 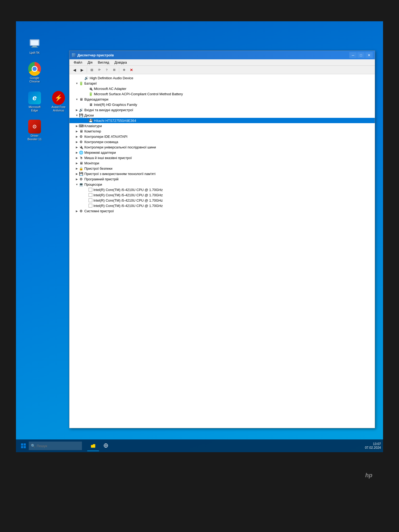 I want to click on tree-item-video: ▼ 🖥 Відеоадаптери, so click(x=222, y=99).